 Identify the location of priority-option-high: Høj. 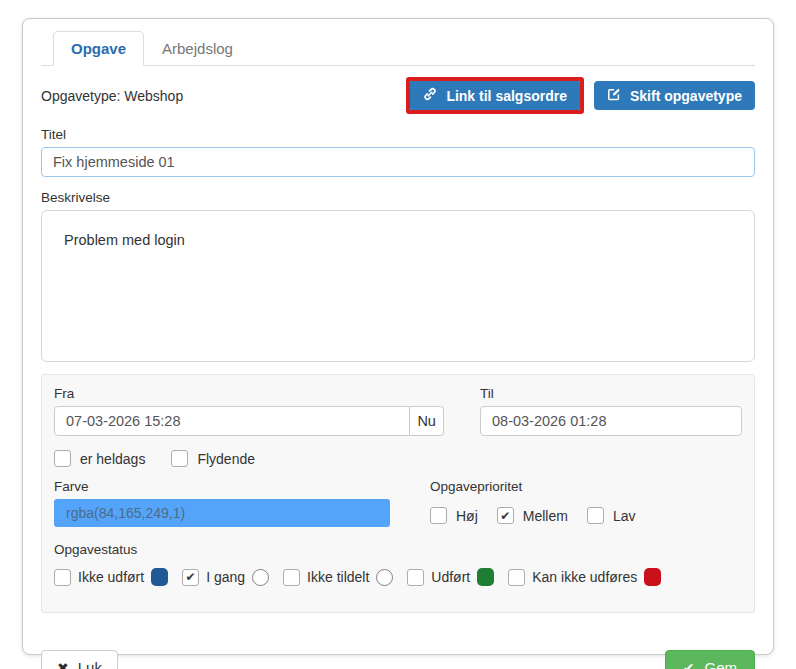
(454, 516).